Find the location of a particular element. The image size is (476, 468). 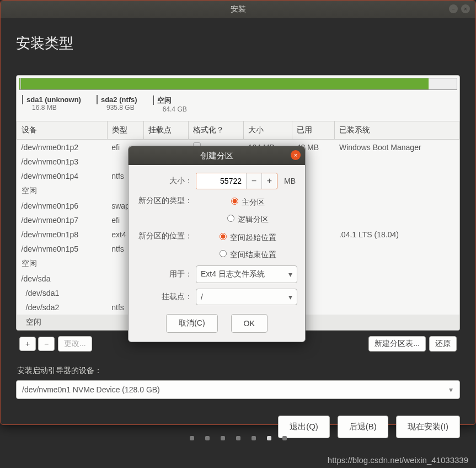

step-indicator is located at coordinates (238, 438).